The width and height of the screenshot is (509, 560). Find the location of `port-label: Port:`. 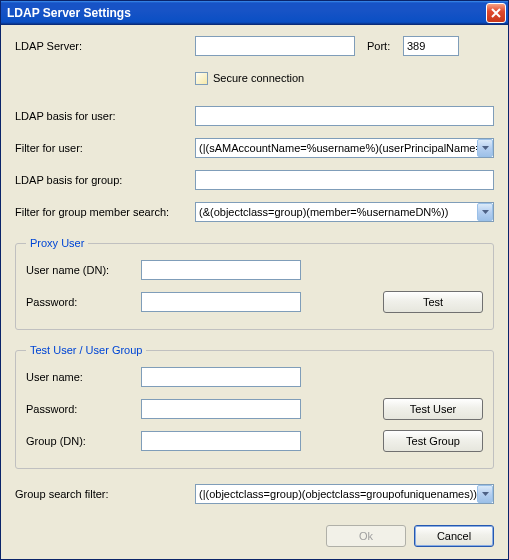

port-label: Port: is located at coordinates (385, 46).